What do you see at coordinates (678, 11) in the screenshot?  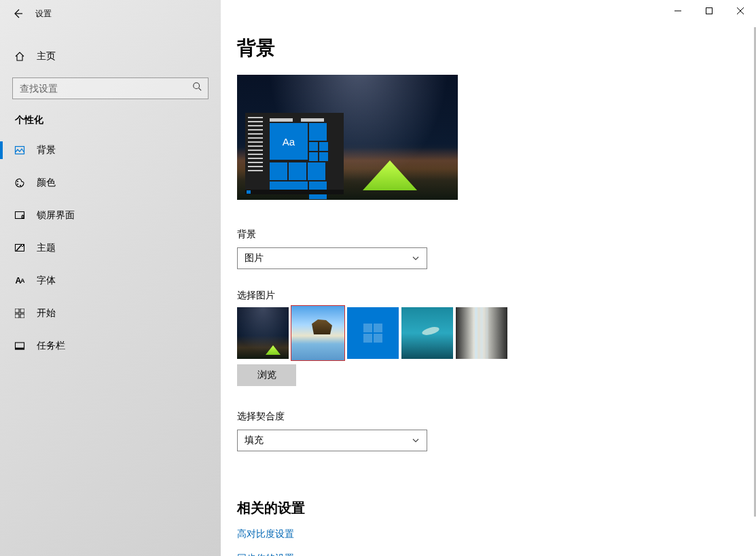 I see `minimize-button` at bounding box center [678, 11].